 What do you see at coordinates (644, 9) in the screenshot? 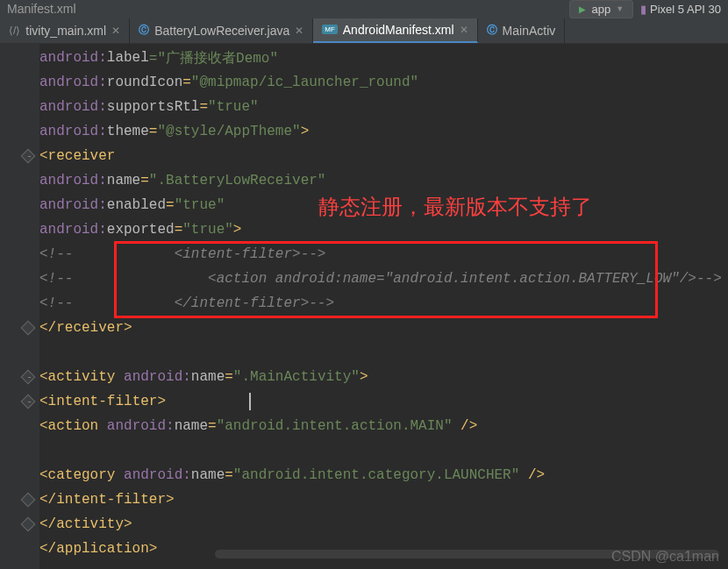
I see `phone-icon: ▮` at bounding box center [644, 9].